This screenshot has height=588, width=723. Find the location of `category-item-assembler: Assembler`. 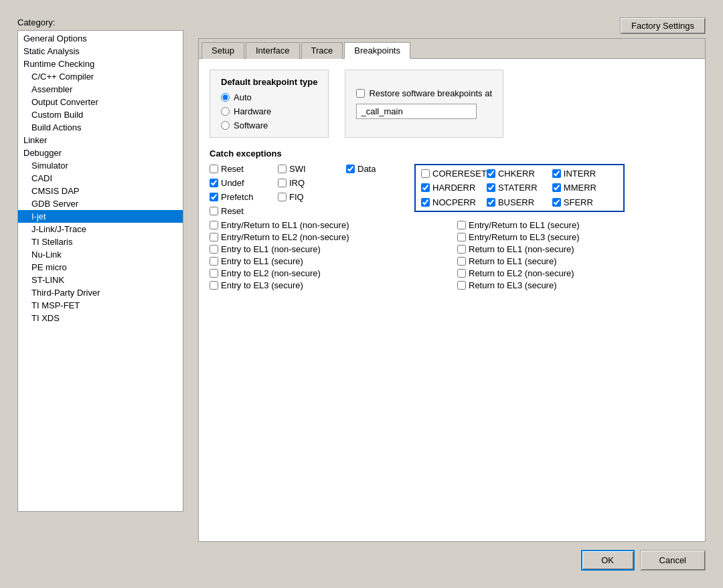

category-item-assembler: Assembler is located at coordinates (100, 90).